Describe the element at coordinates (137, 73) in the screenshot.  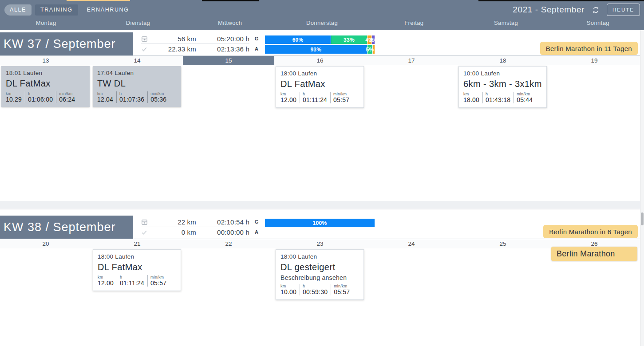
I see `workout-time: 17:04 Laufen` at that location.